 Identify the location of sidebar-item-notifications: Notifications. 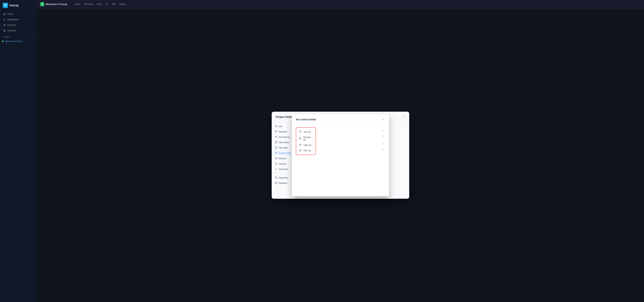
(18, 19).